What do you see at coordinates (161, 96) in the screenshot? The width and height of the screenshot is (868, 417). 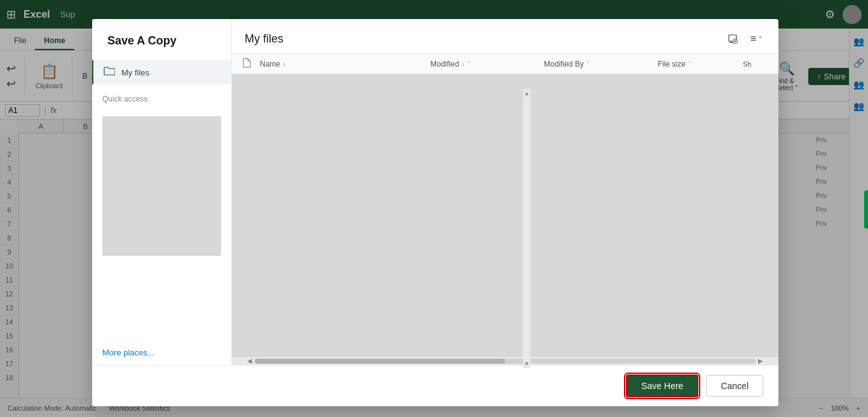 I see `quick-access-label: Quick access` at bounding box center [161, 96].